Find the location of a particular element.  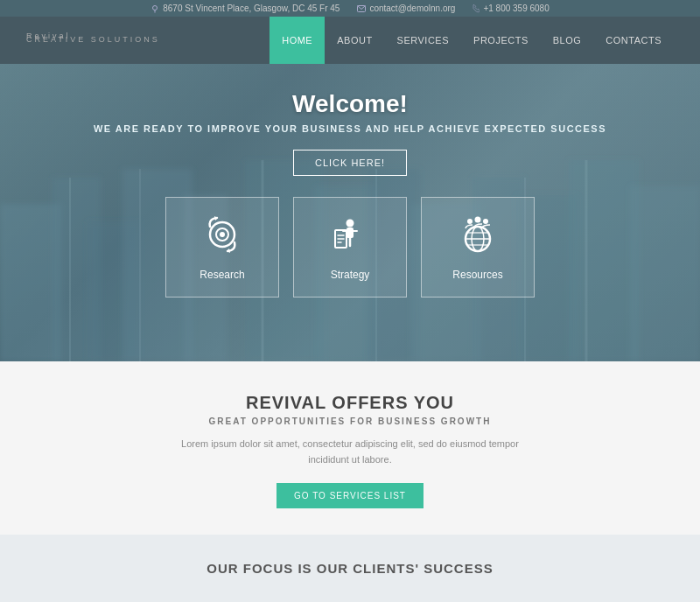

offers-text: Lorem ipsum dolor sit amet, consectetur … is located at coordinates (350, 452).